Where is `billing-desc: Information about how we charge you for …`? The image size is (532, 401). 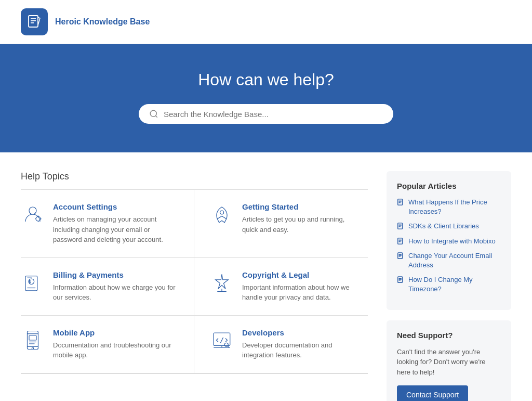
billing-desc: Information about how we charge you for … is located at coordinates (115, 292).